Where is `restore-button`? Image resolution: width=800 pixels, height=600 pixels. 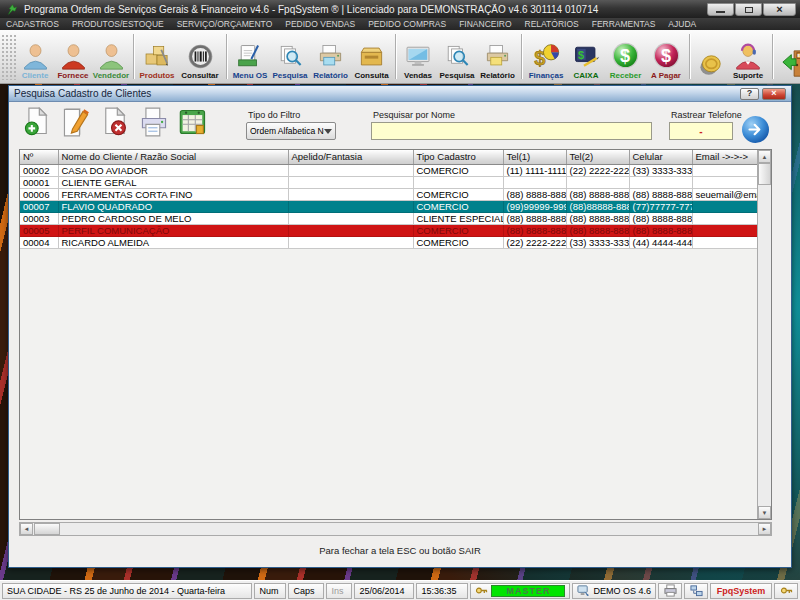 restore-button is located at coordinates (748, 10).